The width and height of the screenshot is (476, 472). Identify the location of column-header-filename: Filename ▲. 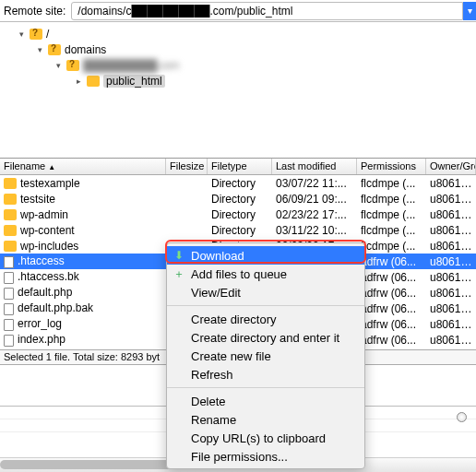
(83, 166).